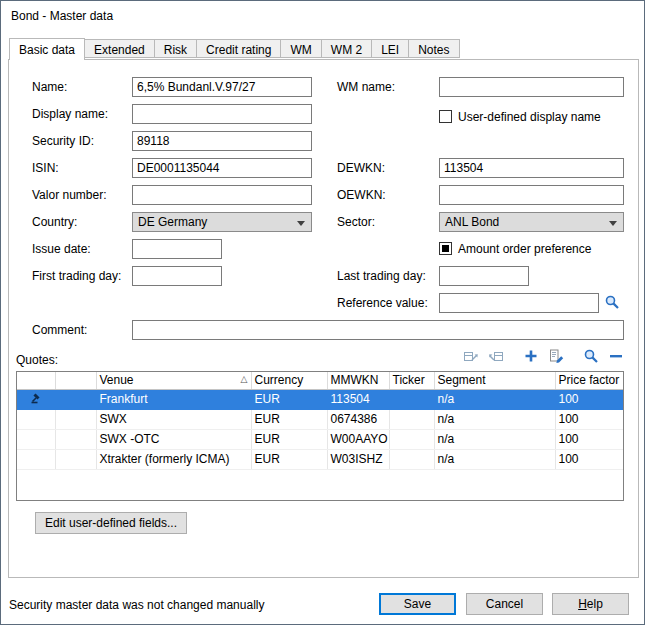  I want to click on quotes-header-row: Venue△ Currency MMWKN Ticker Segment Pri…, so click(320, 380).